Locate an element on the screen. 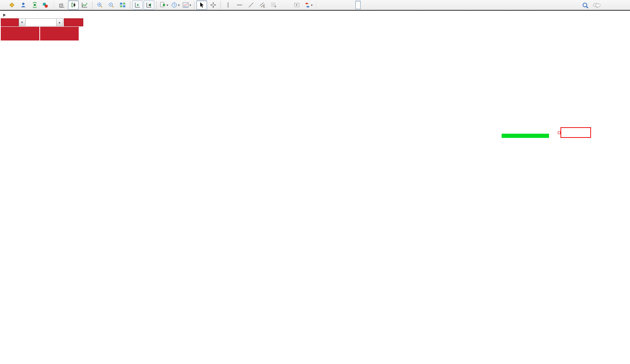 The width and height of the screenshot is (630, 364). chart-title is located at coordinates (6, 15).